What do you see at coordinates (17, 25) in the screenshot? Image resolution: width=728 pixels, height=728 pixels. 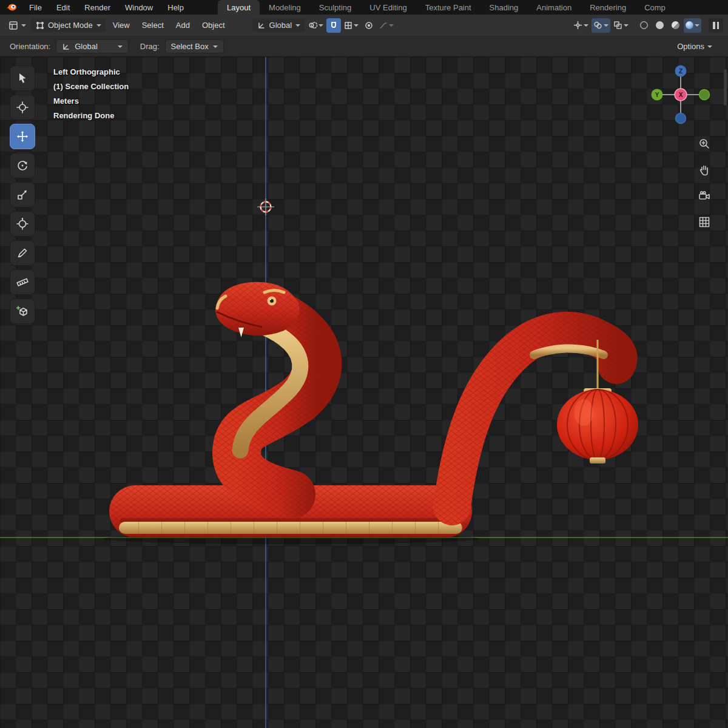 I see `editor-type-dropdown` at bounding box center [17, 25].